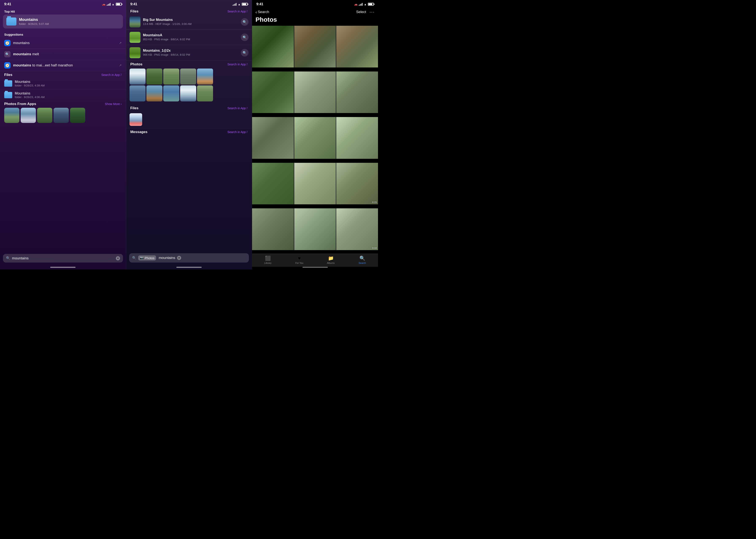 The width and height of the screenshot is (756, 539). Describe the element at coordinates (63, 74) in the screenshot. I see `files-section-header: Files Search in App ⤴` at that location.